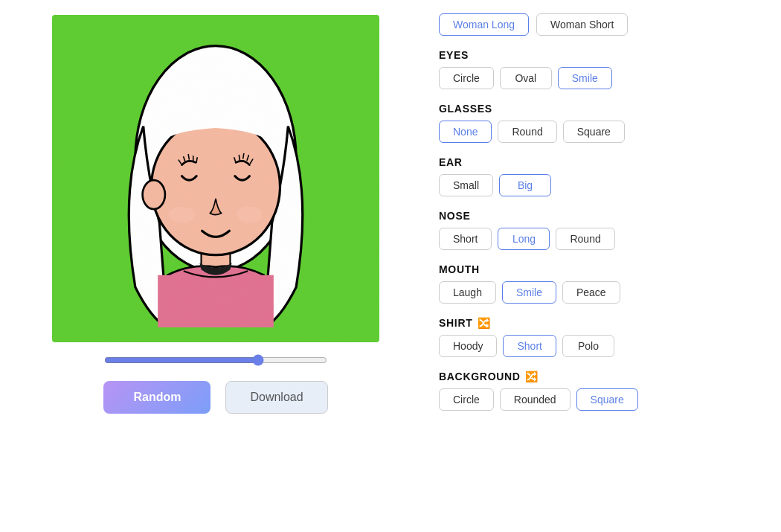  Describe the element at coordinates (582, 25) in the screenshot. I see `hair-option-woman-short: Woman Short` at that location.